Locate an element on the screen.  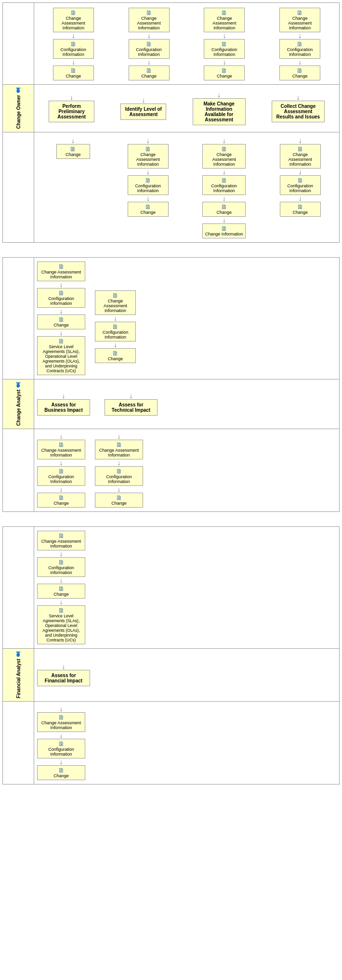
lane3-top-header is located at coordinates (18, 588).